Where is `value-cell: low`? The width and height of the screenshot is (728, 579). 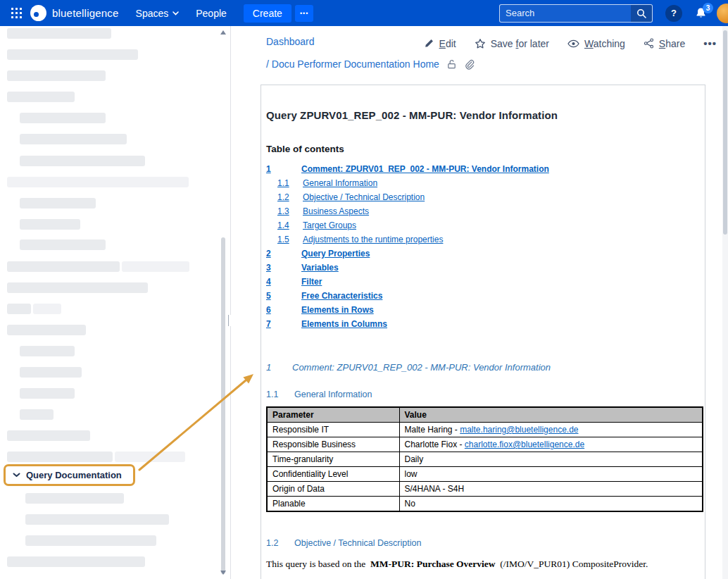 value-cell: low is located at coordinates (551, 475).